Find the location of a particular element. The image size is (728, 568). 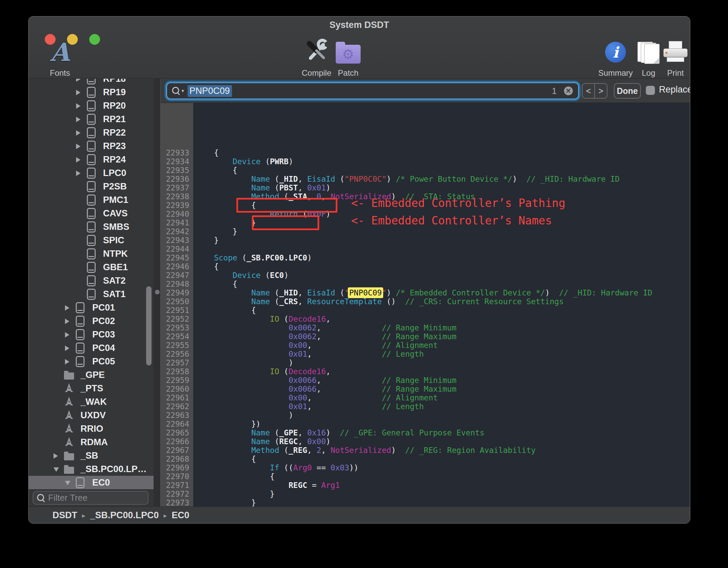

divider-handle-icon is located at coordinates (157, 292).